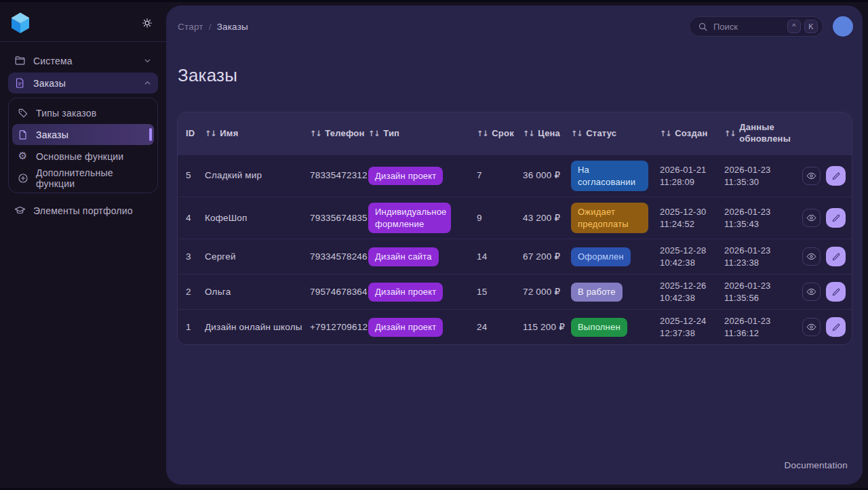 Image resolution: width=868 pixels, height=490 pixels. I want to click on cell-price: 115 200 ₽, so click(547, 327).